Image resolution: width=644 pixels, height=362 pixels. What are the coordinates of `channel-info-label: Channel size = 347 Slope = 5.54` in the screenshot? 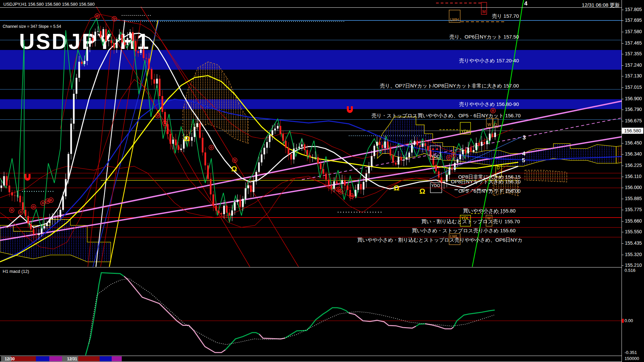 It's located at (32, 26).